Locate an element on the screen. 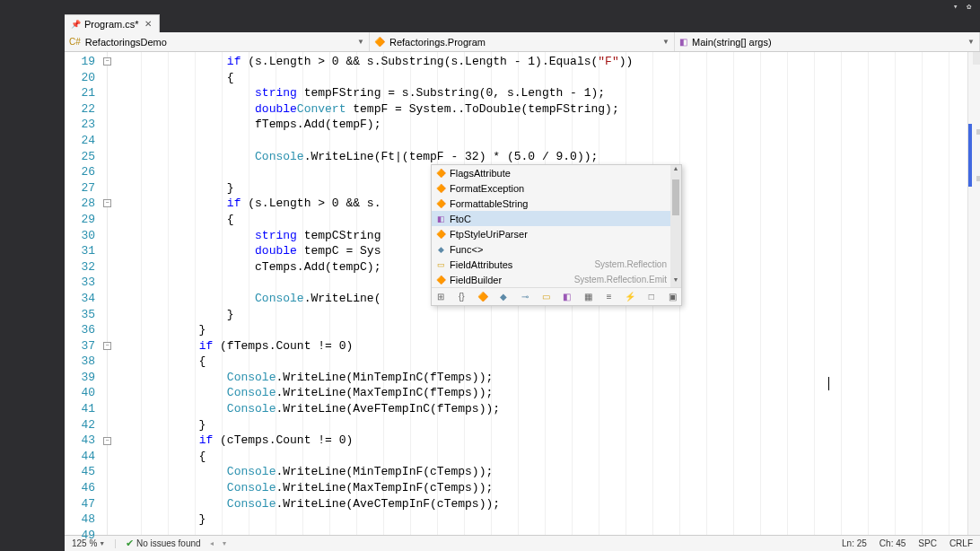  line-number: 47 is located at coordinates (80, 504).